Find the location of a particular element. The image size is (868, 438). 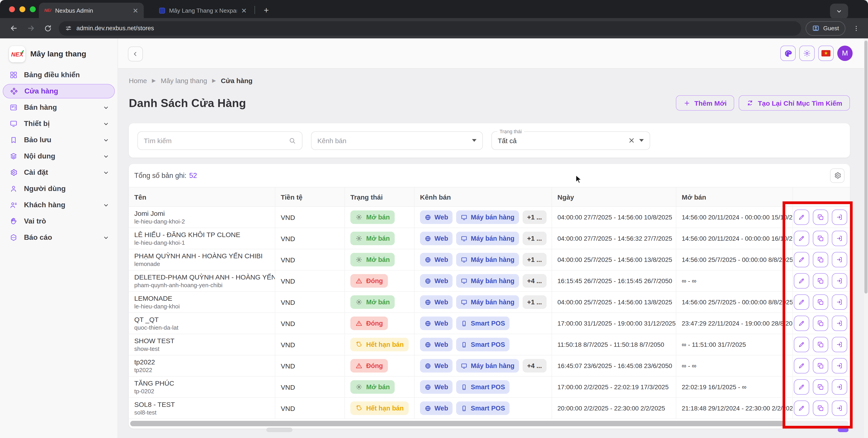

window-controls is located at coordinates (22, 9).